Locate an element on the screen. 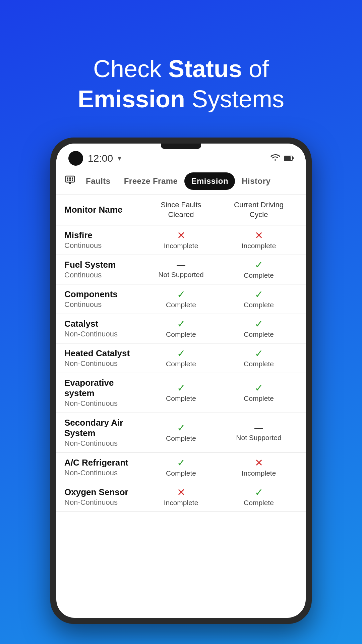 This screenshot has width=362, height=644. current-cycle-label: Not Supported is located at coordinates (259, 438).